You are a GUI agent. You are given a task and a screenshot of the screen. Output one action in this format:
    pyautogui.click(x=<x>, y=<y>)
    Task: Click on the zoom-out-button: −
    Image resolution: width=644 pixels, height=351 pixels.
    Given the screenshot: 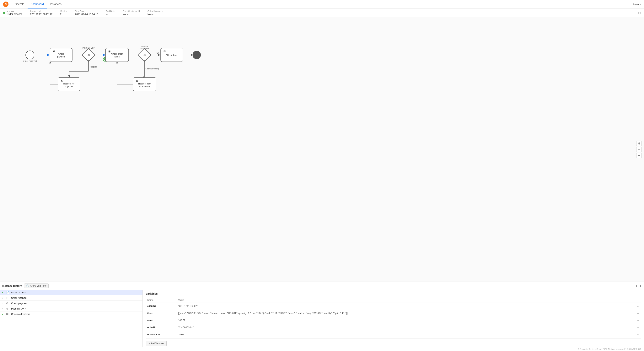 What is the action you would take?
    pyautogui.click(x=639, y=156)
    